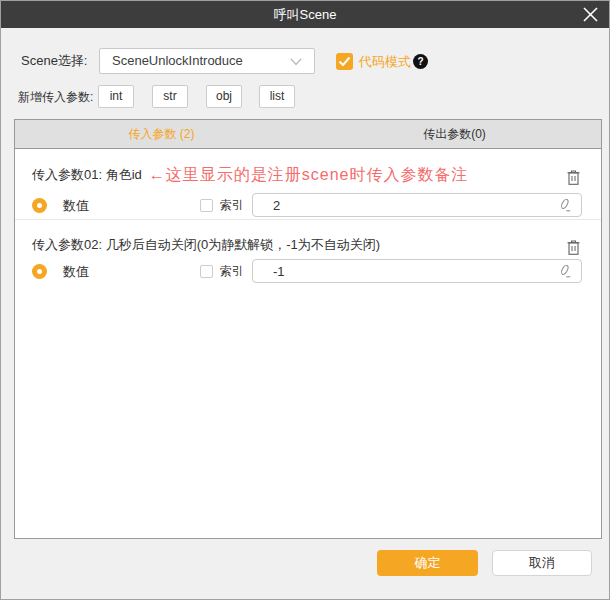 Image resolution: width=610 pixels, height=600 pixels. Describe the element at coordinates (76, 272) in the screenshot. I see `param-2-type-label: 数值` at that location.